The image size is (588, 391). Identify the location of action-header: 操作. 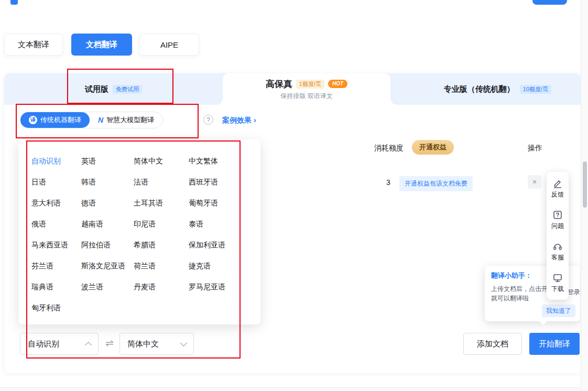
(535, 148).